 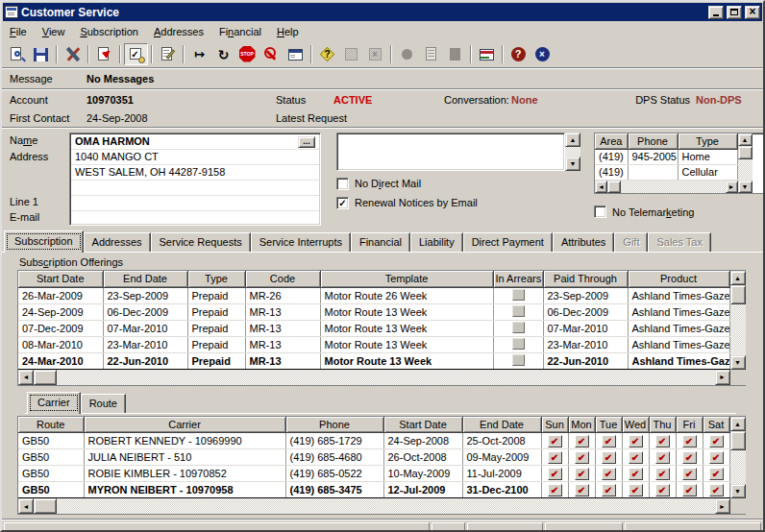 What do you see at coordinates (327, 54) in the screenshot?
I see `help-diamond-button: ?` at bounding box center [327, 54].